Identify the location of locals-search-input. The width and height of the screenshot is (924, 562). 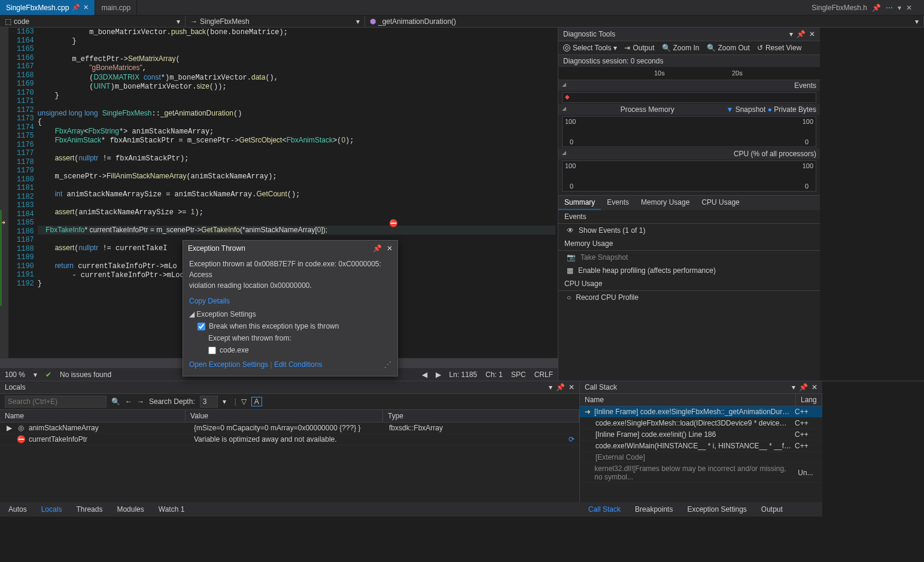
(56, 402).